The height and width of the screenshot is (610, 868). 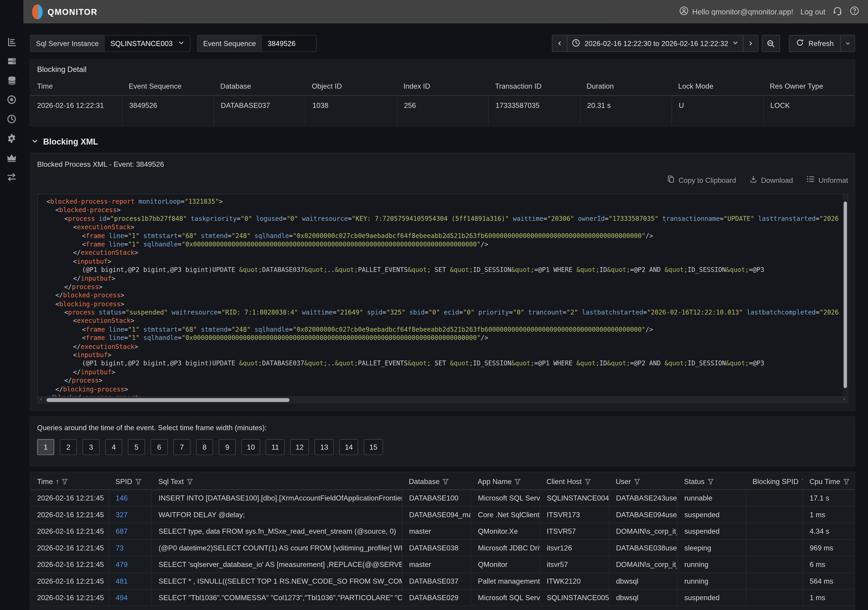 What do you see at coordinates (12, 43) in the screenshot?
I see `sidebar-item-charts` at bounding box center [12, 43].